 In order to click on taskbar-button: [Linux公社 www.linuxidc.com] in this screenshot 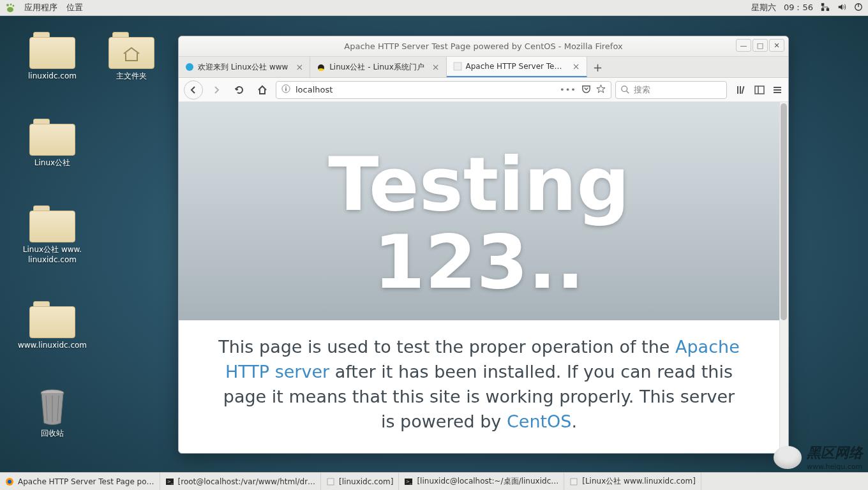, I will do `click(633, 481)`.